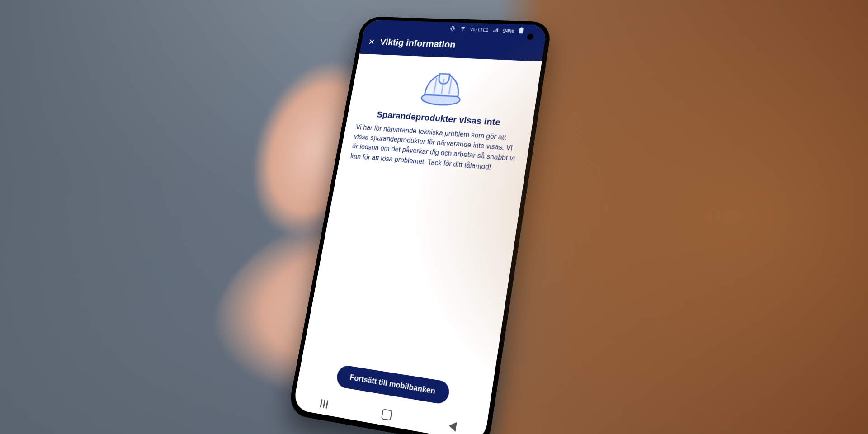 This screenshot has width=868, height=434. Describe the element at coordinates (393, 385) in the screenshot. I see `continue-button: Fortsätt till mobilbanken` at that location.